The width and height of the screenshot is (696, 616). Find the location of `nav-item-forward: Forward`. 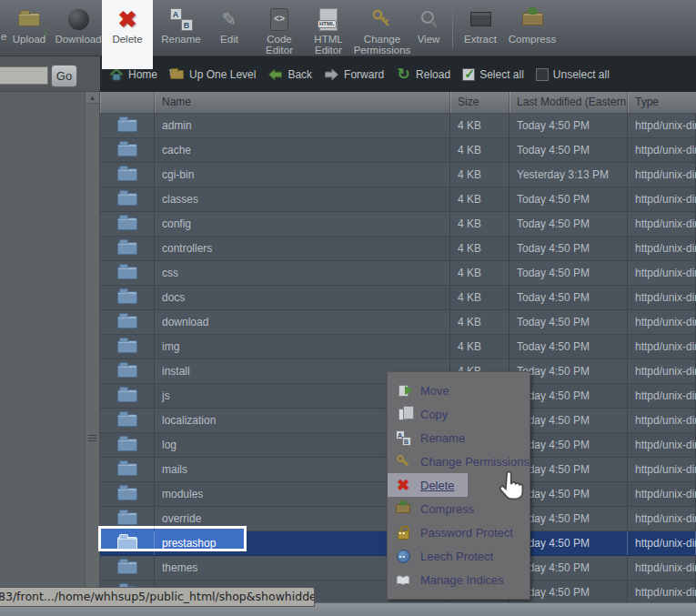

nav-item-forward: Forward is located at coordinates (354, 75).